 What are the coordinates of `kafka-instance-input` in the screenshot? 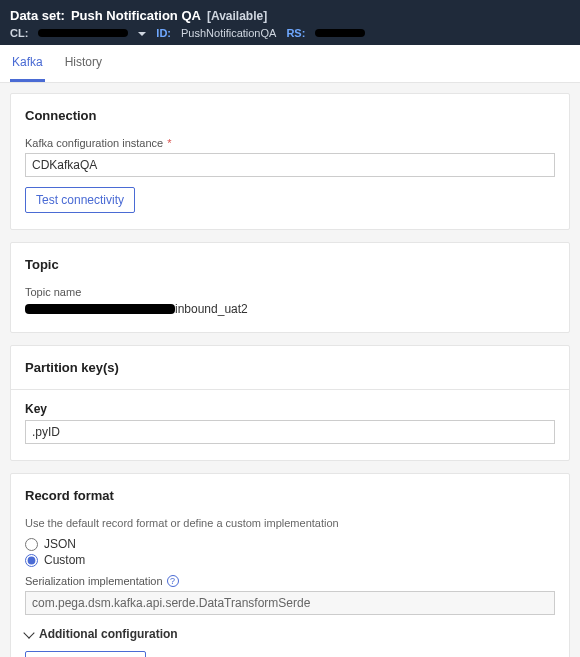 It's located at (290, 165).